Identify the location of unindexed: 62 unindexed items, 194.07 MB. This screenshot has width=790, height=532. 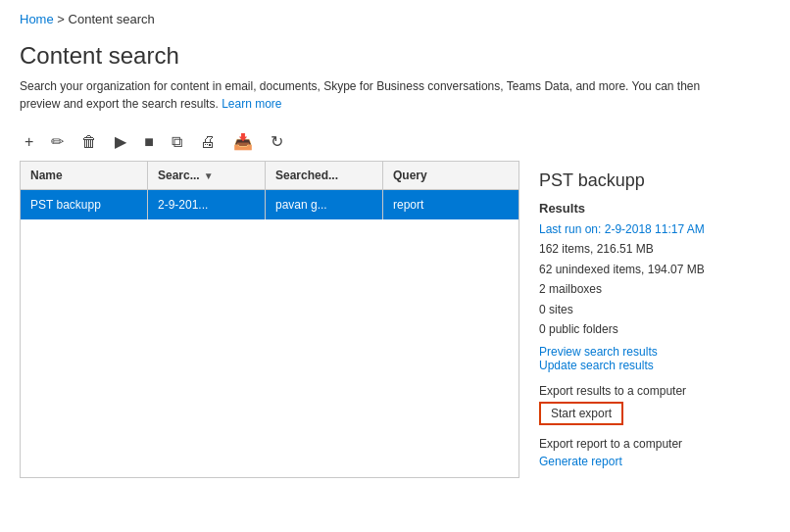
(647, 269).